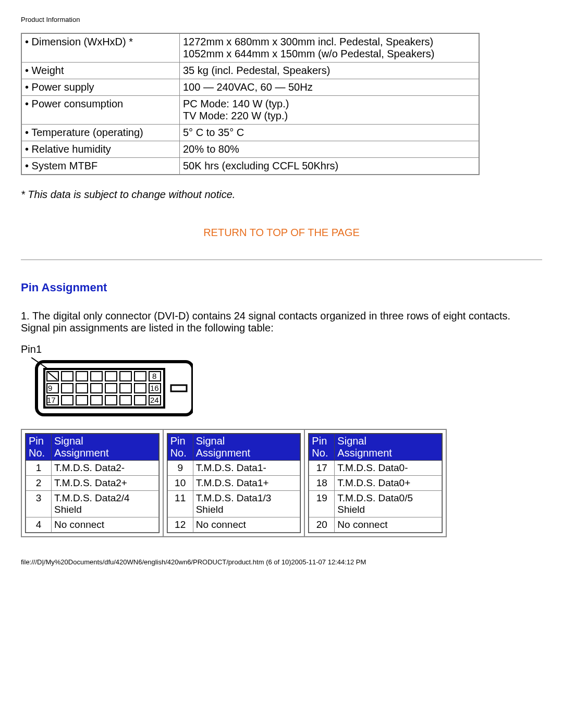 The image size is (563, 728). Describe the element at coordinates (282, 260) in the screenshot. I see `divider` at that location.